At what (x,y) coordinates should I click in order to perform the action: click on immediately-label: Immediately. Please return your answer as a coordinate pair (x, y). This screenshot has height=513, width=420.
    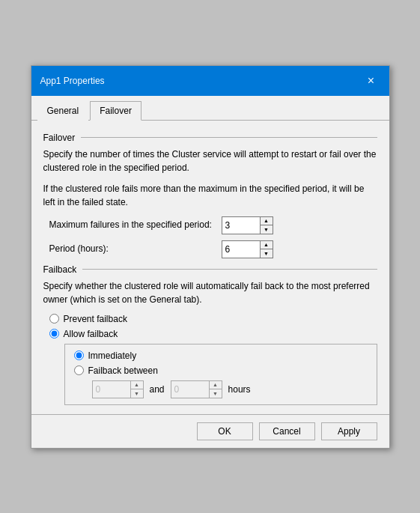
    Looking at the image, I should click on (112, 356).